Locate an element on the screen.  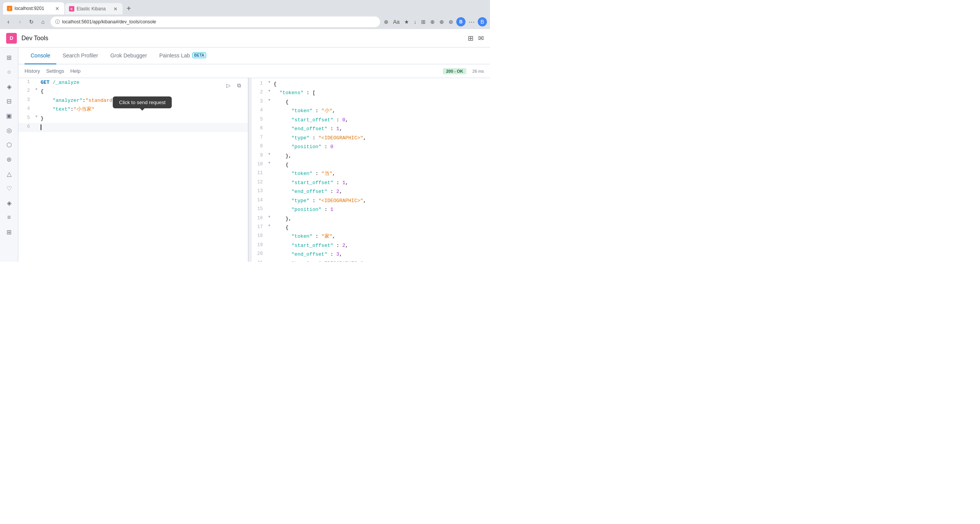
line-content-5: } is located at coordinates (143, 119).